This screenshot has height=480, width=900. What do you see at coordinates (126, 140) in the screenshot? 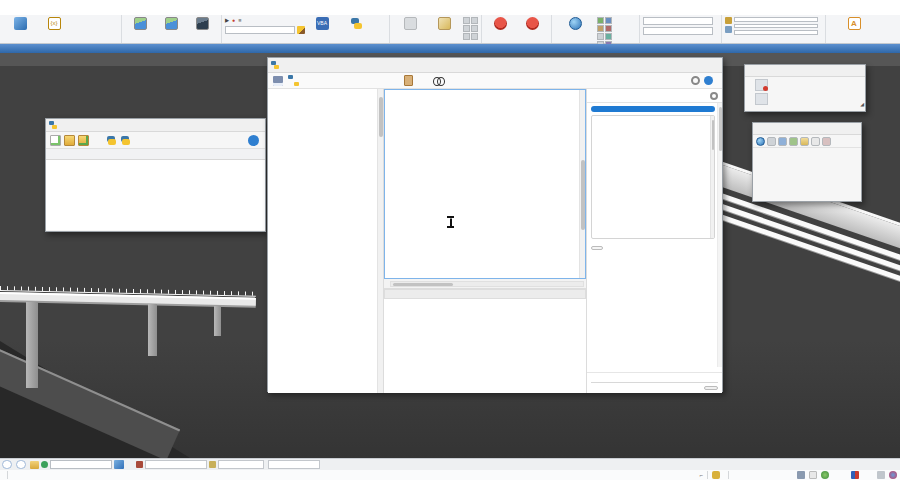
I see `debug-python-icon` at bounding box center [126, 140].